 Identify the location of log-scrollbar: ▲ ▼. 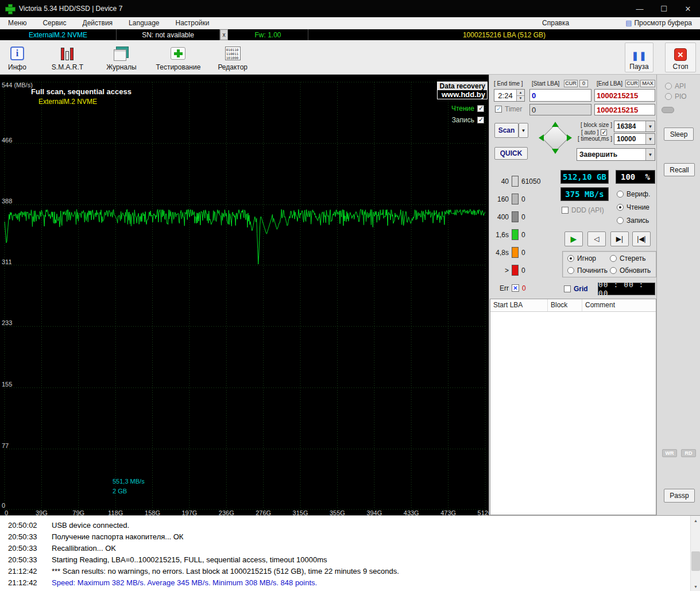
(695, 554).